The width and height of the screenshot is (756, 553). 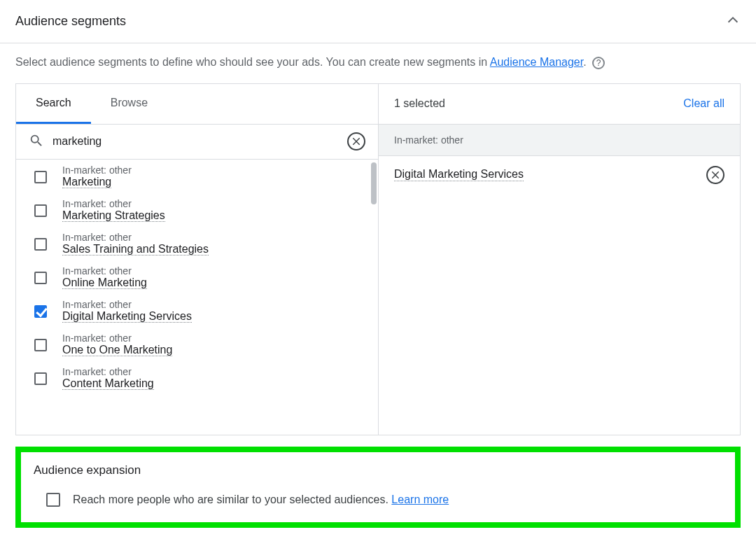 I want to click on section-title: Audience segments, so click(x=71, y=21).